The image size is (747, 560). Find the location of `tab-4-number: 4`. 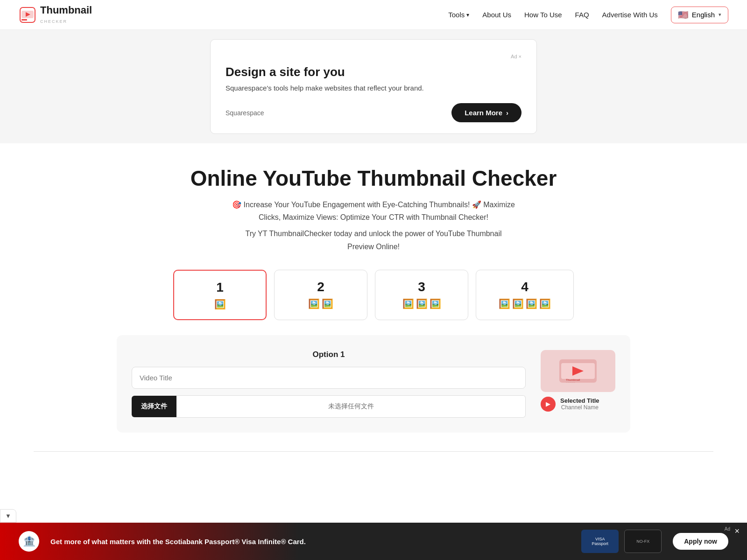

tab-4-number: 4 is located at coordinates (525, 287).